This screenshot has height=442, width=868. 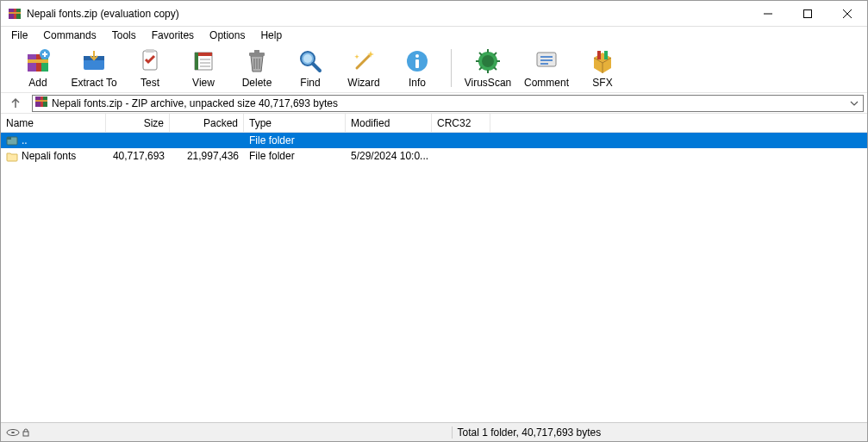 What do you see at coordinates (38, 61) in the screenshot?
I see `add-icon` at bounding box center [38, 61].